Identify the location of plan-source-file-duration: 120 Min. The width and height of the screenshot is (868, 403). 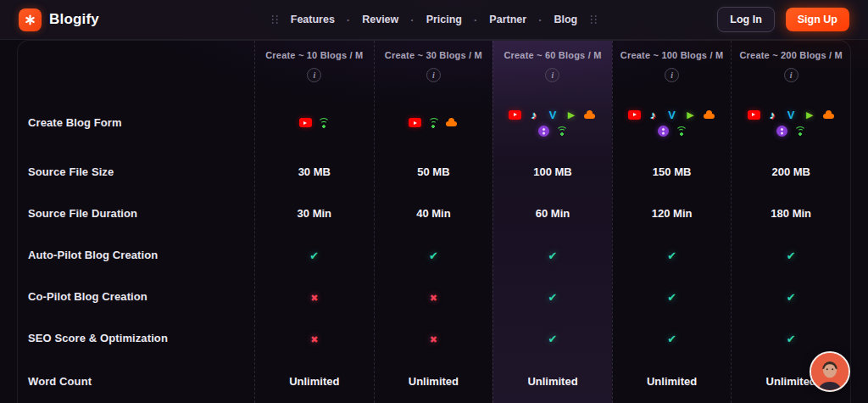
(672, 214).